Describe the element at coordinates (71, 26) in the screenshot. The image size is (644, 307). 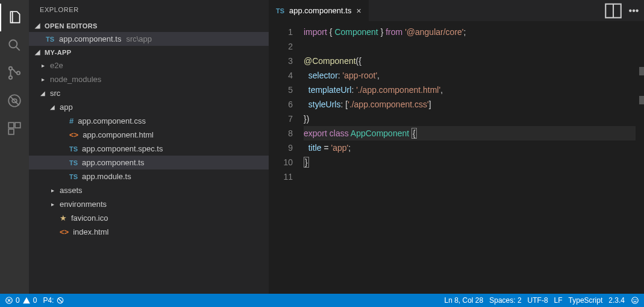
I see `open-editors-label: OPEN EDITORS` at that location.